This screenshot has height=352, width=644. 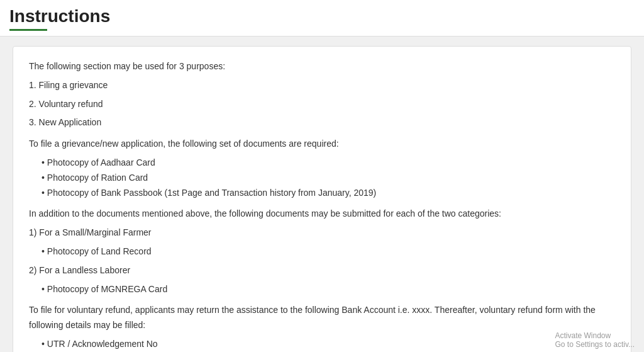 What do you see at coordinates (60, 16) in the screenshot?
I see `page-title: Instructions` at bounding box center [60, 16].